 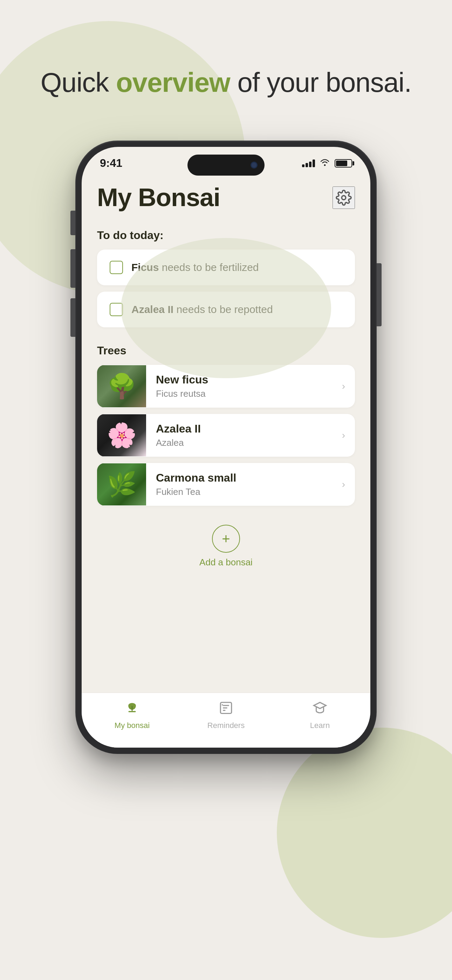 What do you see at coordinates (344, 198) in the screenshot?
I see `settings-button` at bounding box center [344, 198].